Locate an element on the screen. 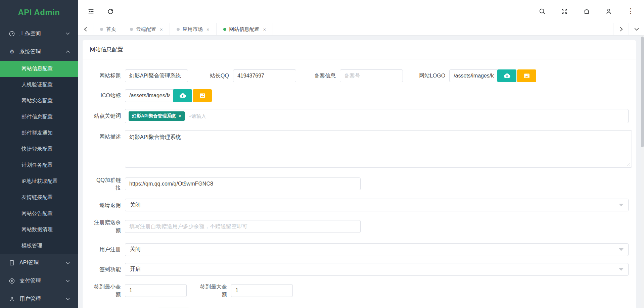  app-title: API Admin is located at coordinates (39, 12).